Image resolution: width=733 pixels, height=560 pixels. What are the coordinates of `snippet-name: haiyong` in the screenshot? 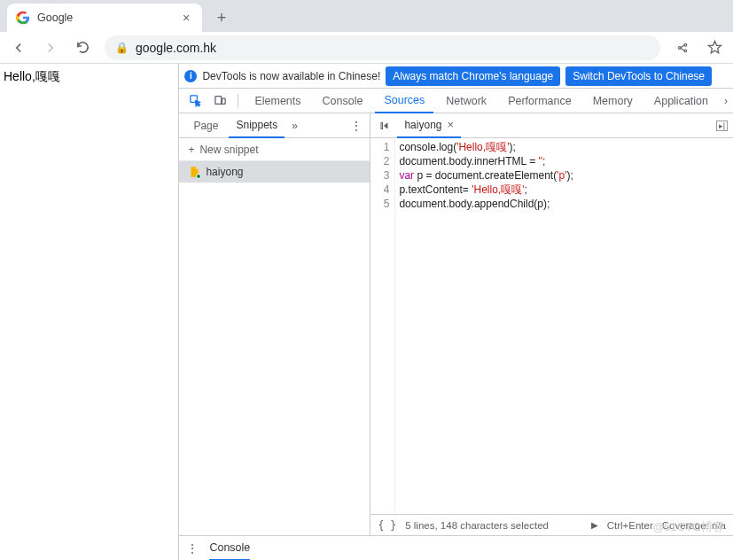 It's located at (224, 172).